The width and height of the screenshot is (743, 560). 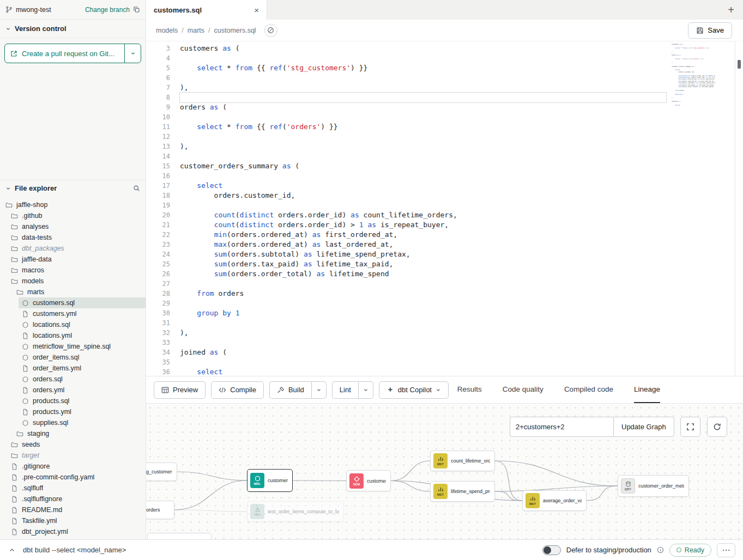 What do you see at coordinates (445, 196) in the screenshot?
I see `code-line: 18 orders.customer_id,` at bounding box center [445, 196].